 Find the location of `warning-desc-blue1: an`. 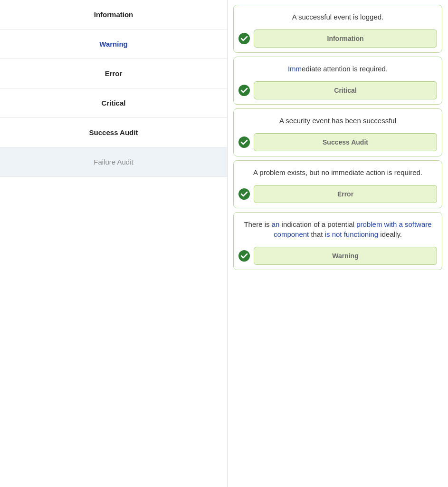

warning-desc-blue1: an is located at coordinates (276, 224).